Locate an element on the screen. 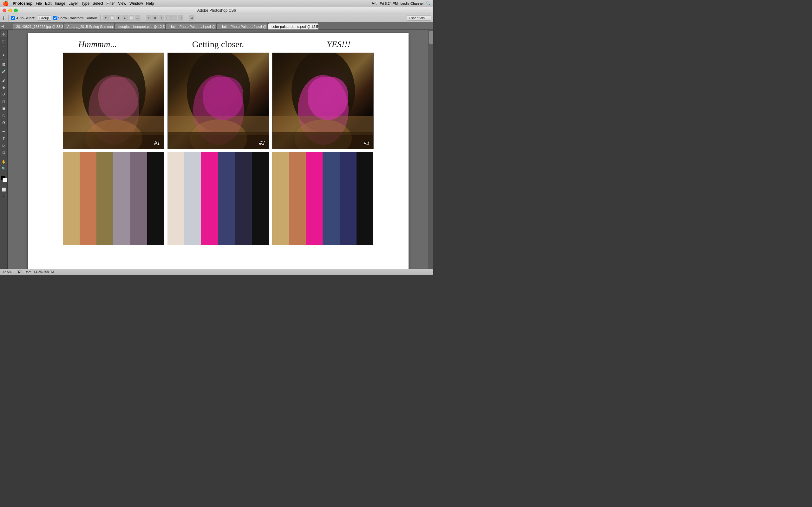 The image size is (812, 507). image-number-1: #1 is located at coordinates (157, 143).